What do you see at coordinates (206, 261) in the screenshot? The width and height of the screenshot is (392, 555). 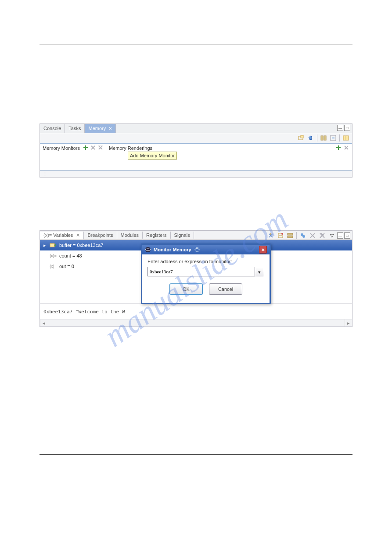 I see `dialog-prompt: Enter address or expression to monitor:` at bounding box center [206, 261].